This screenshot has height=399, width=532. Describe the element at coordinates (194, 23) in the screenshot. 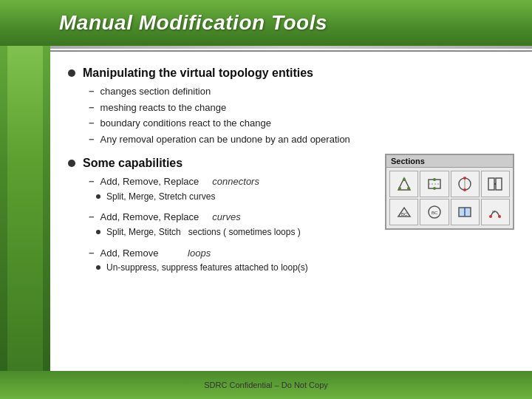

I see `page-title: Manual Modification Tools` at that location.